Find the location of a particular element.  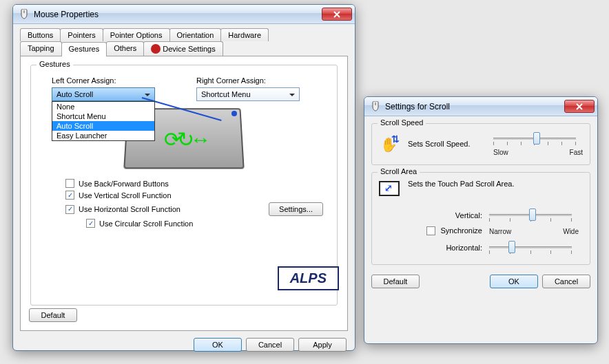

cancel-button: Cancel is located at coordinates (270, 345).